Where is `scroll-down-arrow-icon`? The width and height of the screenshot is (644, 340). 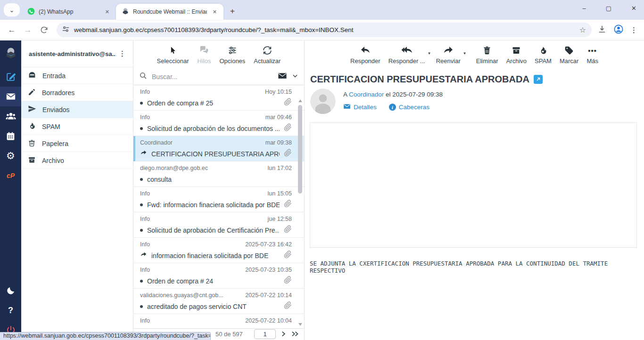 scroll-down-arrow-icon is located at coordinates (300, 324).